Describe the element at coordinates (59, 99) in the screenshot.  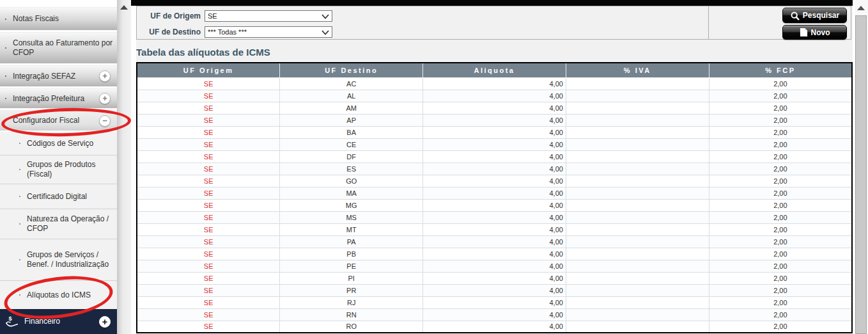
I see `sidebar-item-integracao-prefeitura: Integração Prefeitura +` at that location.